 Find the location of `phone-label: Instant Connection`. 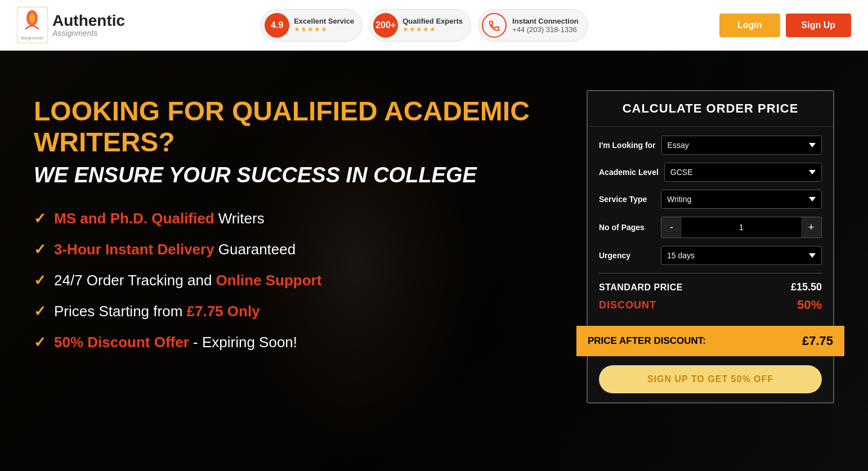

phone-label: Instant Connection is located at coordinates (545, 21).